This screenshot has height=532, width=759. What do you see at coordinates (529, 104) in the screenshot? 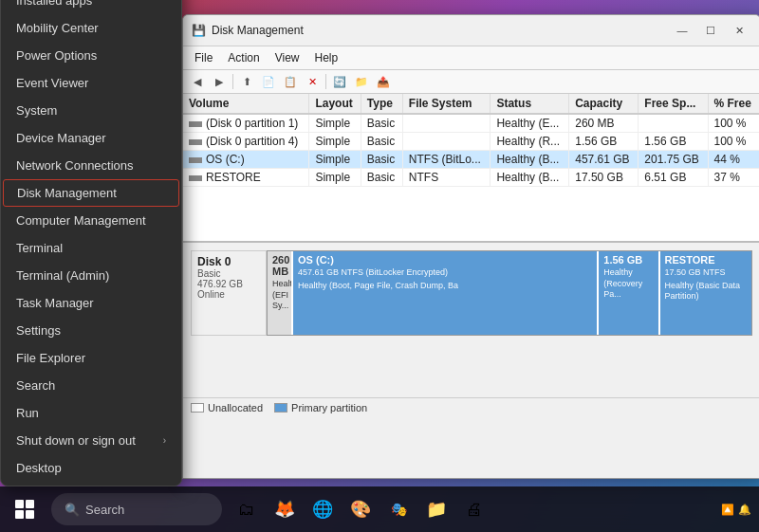
I see `col-status: Status` at bounding box center [529, 104].